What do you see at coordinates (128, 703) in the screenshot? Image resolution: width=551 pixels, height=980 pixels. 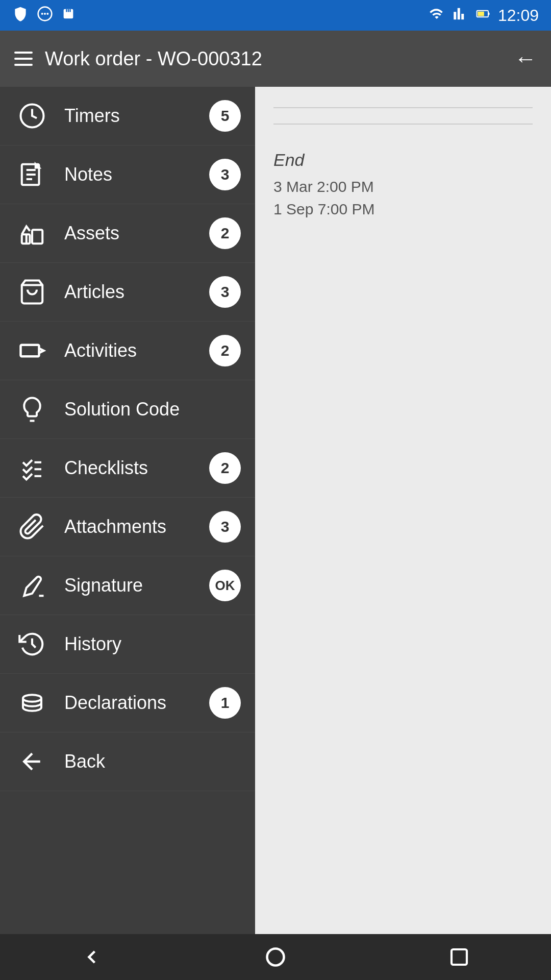 I see `menu-item-declarations: Declarations 1` at bounding box center [128, 703].